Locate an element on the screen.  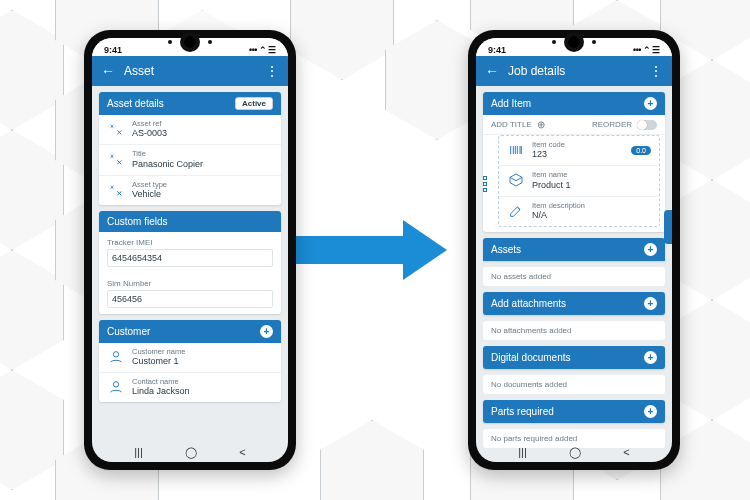
assets-empty: No assets added is located at coordinates (574, 276).